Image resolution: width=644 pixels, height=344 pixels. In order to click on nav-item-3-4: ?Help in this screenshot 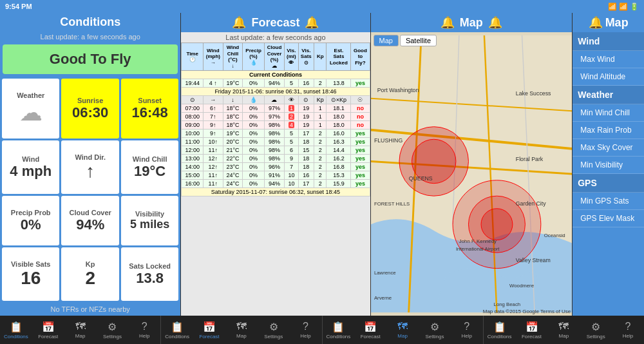, I will do `click(628, 330)`.